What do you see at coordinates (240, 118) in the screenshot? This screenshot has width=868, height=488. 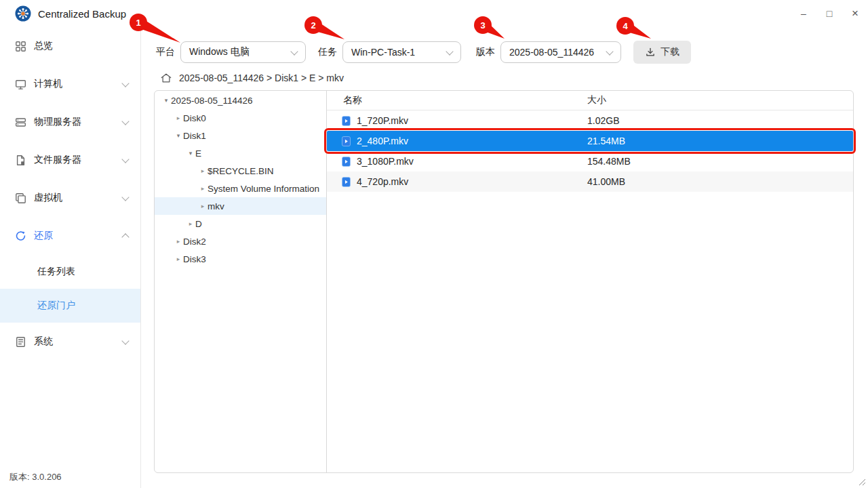 I see `tree-node-Disk0: ▸Disk0` at bounding box center [240, 118].